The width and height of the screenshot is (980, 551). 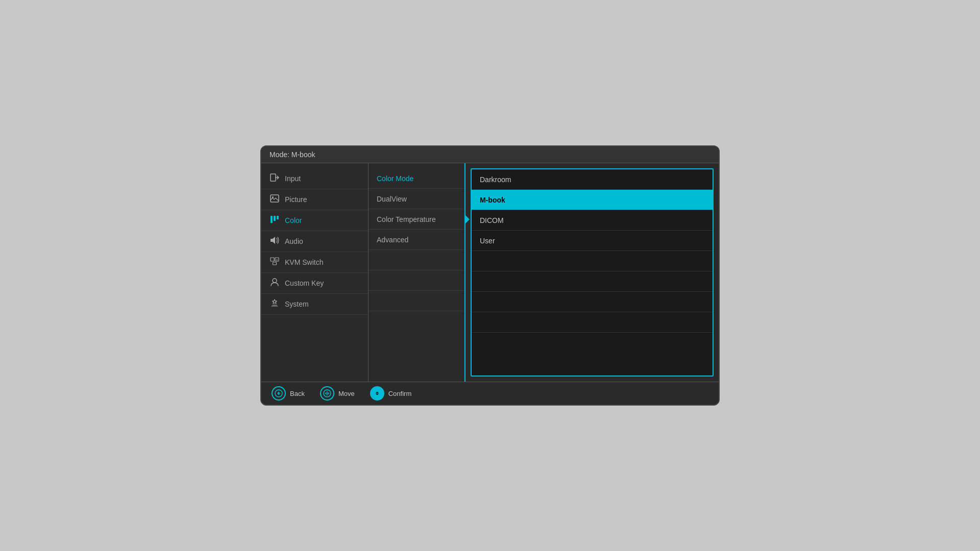 I want to click on middle-column: Color Mode DualView Color Temperature Ad…, so click(x=417, y=272).